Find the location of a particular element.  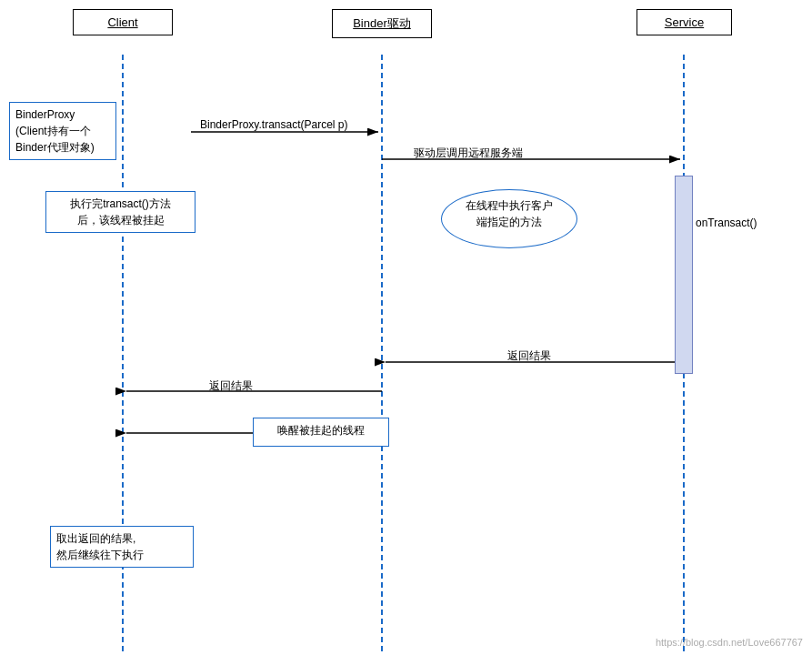

binder-proxy-note: BinderProxy(Client持有一个Binder代理对象) is located at coordinates (63, 131).